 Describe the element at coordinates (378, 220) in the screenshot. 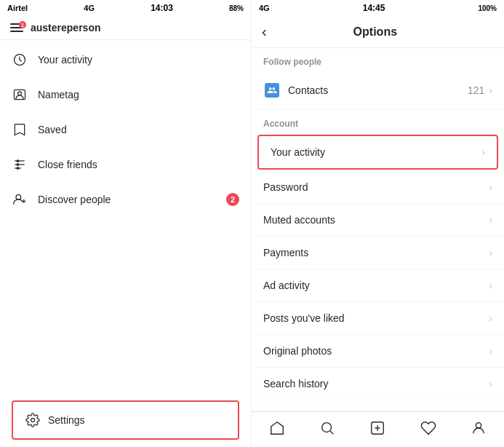

I see `muted-accounts-item: Muted accounts ›` at that location.